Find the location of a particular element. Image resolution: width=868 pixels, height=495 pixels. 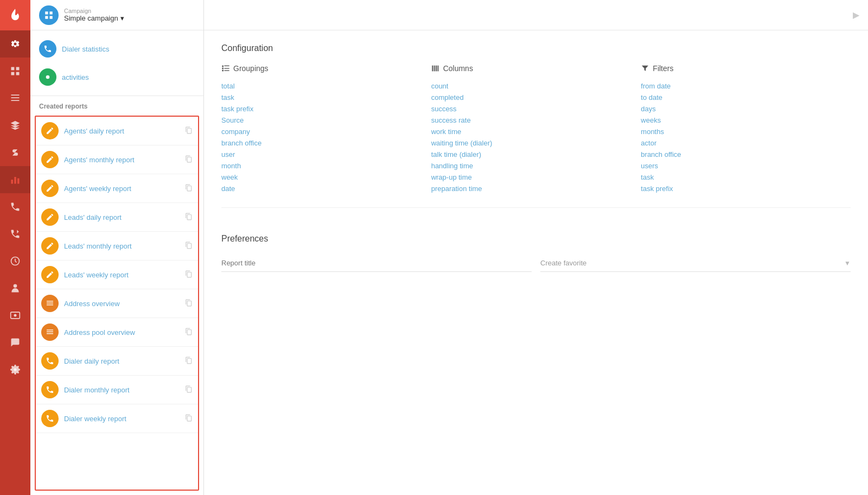

config-item: from date is located at coordinates (745, 86).